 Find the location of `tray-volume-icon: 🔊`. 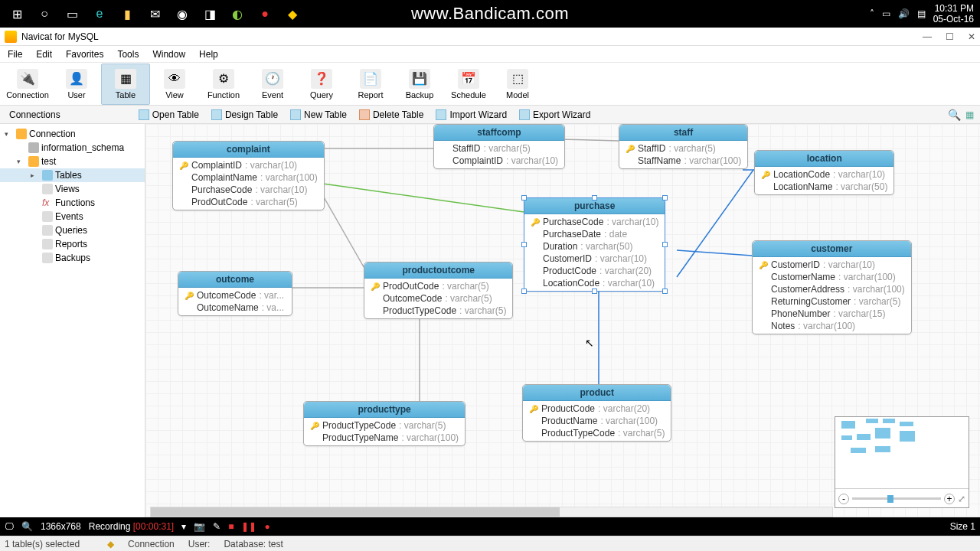

tray-volume-icon: 🔊 is located at coordinates (903, 14).